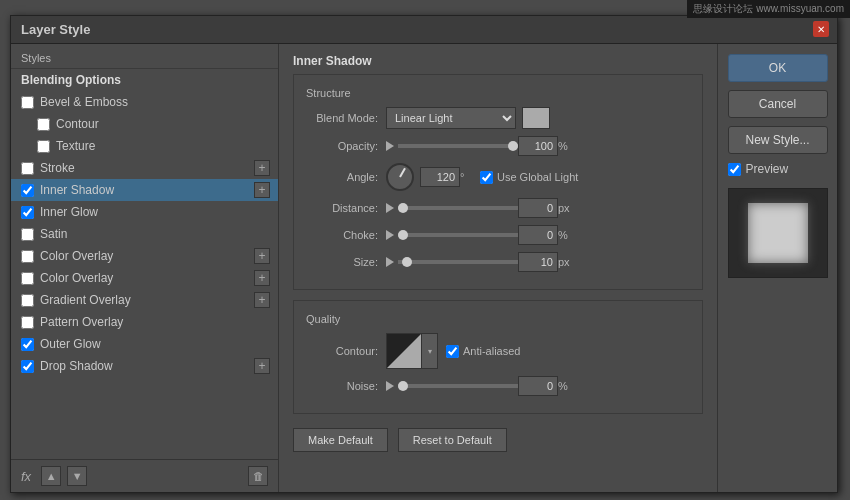 The image size is (850, 500). What do you see at coordinates (498, 93) in the screenshot?
I see `structure-label: Structure` at bounding box center [498, 93].